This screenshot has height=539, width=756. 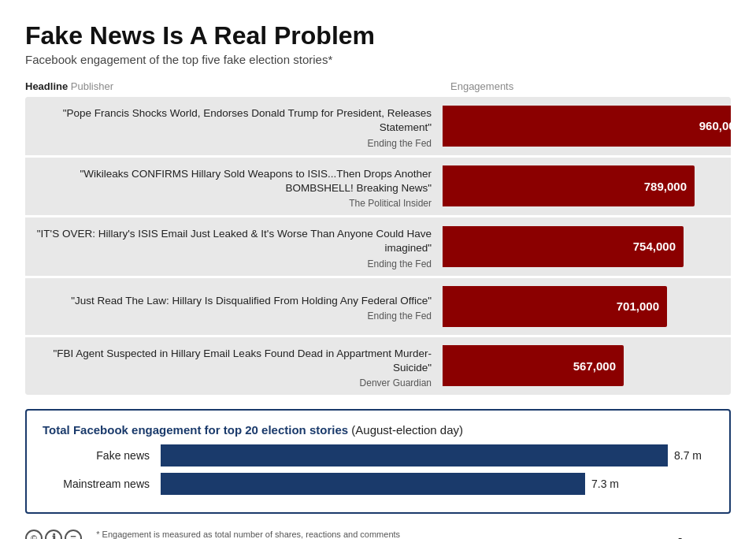 What do you see at coordinates (587, 126) in the screenshot?
I see `bar-container-0: 960,000` at bounding box center [587, 126].